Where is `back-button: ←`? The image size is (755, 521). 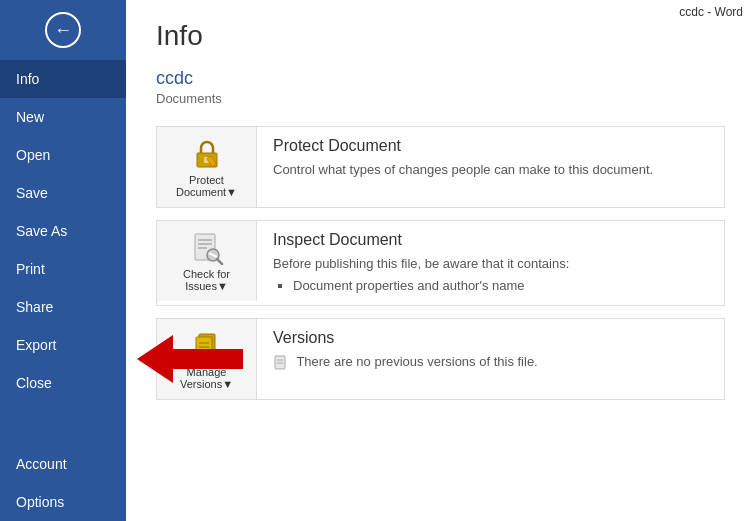 back-button: ← is located at coordinates (63, 30).